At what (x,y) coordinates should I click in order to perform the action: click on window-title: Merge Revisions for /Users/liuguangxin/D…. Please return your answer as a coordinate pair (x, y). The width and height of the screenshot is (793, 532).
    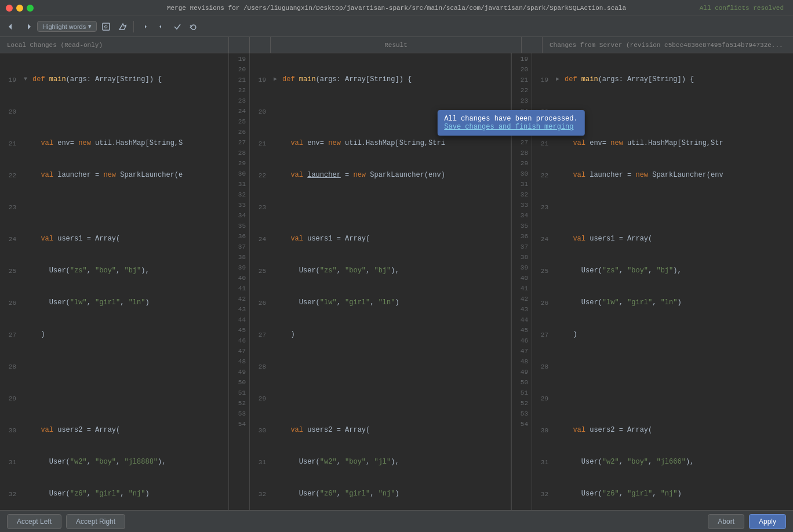
    Looking at the image, I should click on (397, 8).